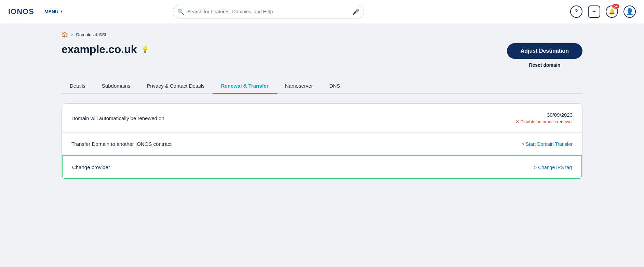  I want to click on help-button: ?, so click(576, 12).